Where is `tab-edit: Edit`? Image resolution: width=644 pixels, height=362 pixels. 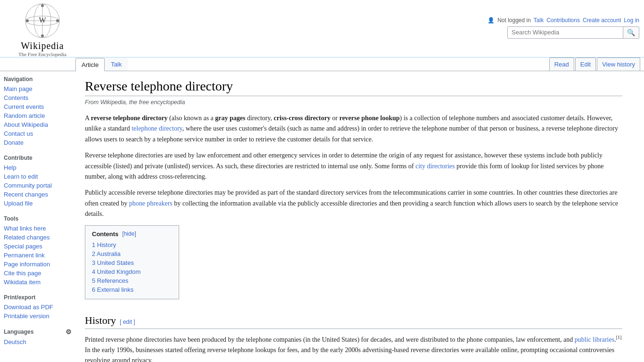
tab-edit: Edit is located at coordinates (586, 64).